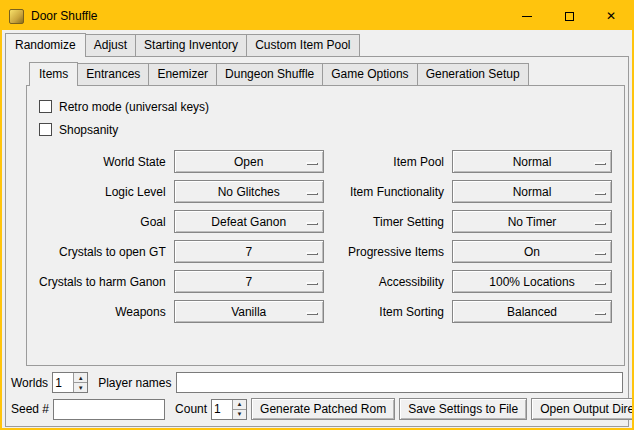  What do you see at coordinates (249, 312) in the screenshot?
I see `weapons-dropdown: Vanilla` at bounding box center [249, 312].